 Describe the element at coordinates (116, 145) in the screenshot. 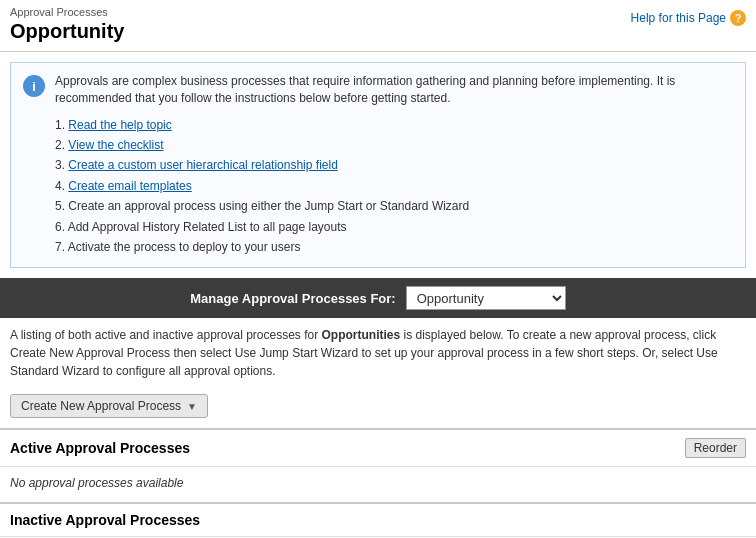

I see `step-2-link: View the checklist` at that location.